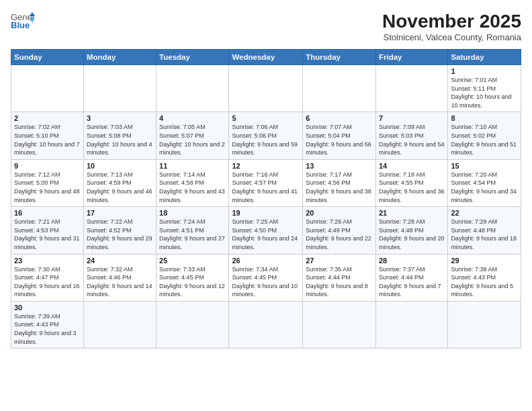  I want to click on day-number: 13, so click(339, 166).